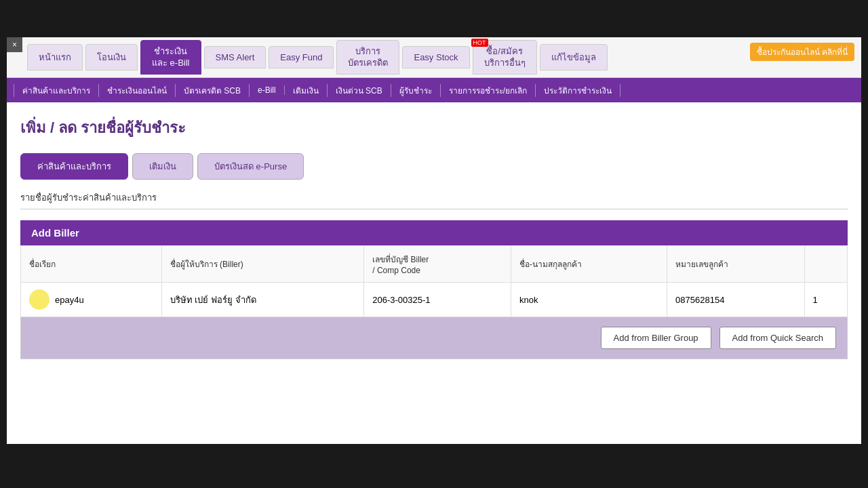 The width and height of the screenshot is (868, 488). What do you see at coordinates (434, 167) in the screenshot?
I see `content-tabs: ค่าสินค้าและบริการ เติมเงิน บัตรเงินสด e…` at bounding box center [434, 167].